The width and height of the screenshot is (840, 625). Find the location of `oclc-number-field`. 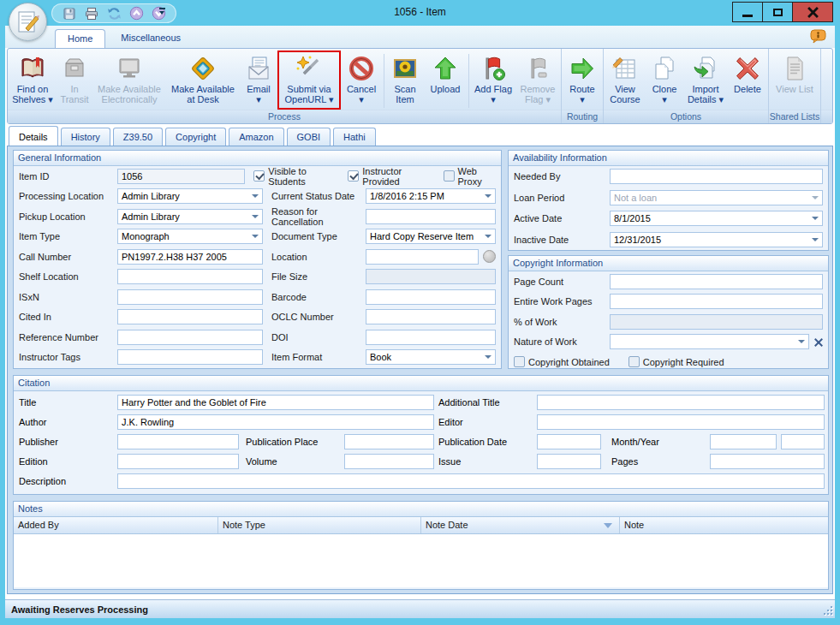

oclc-number-field is located at coordinates (431, 317).